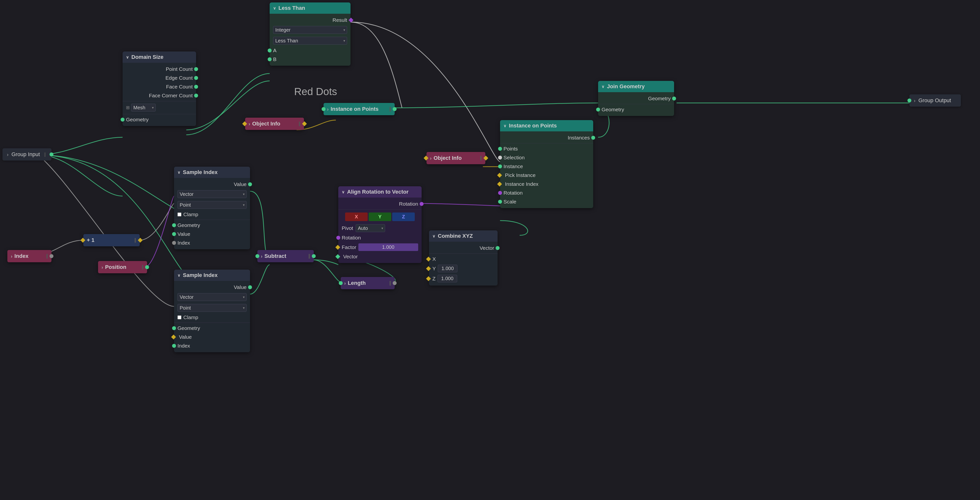  What do you see at coordinates (455, 236) in the screenshot?
I see `combine-xyz-title: Combine XYZ` at bounding box center [455, 236].